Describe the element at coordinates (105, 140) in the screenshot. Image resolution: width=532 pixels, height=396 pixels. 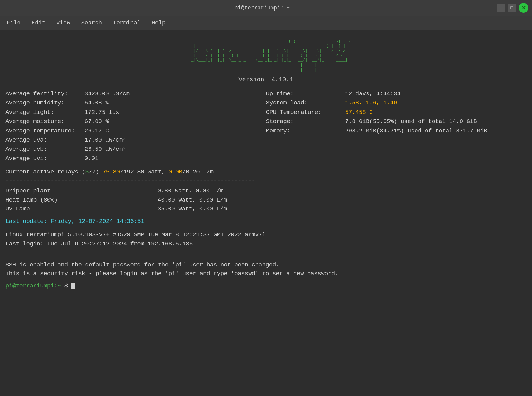
I see `stat-uva-value: 17.00 μW/cm²` at that location.